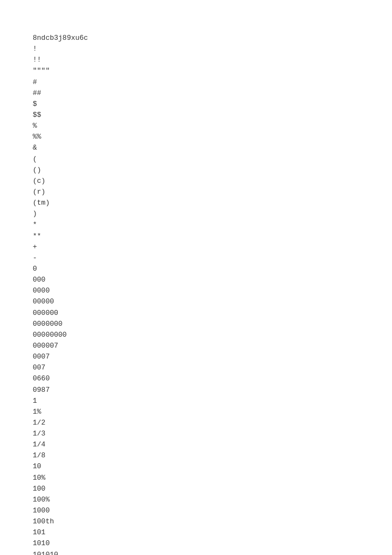 The height and width of the screenshot is (555, 392). Describe the element at coordinates (213, 258) in the screenshot. I see `list-item: -` at that location.